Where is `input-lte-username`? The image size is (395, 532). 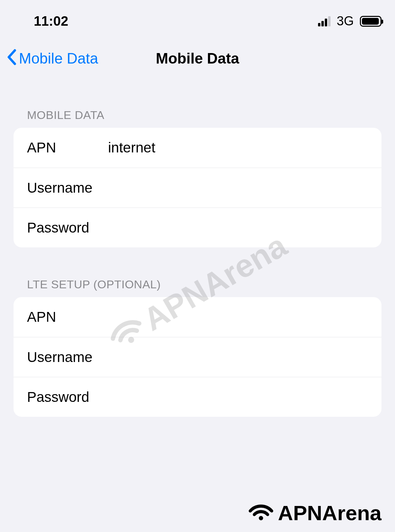 input-lte-username is located at coordinates (238, 357).